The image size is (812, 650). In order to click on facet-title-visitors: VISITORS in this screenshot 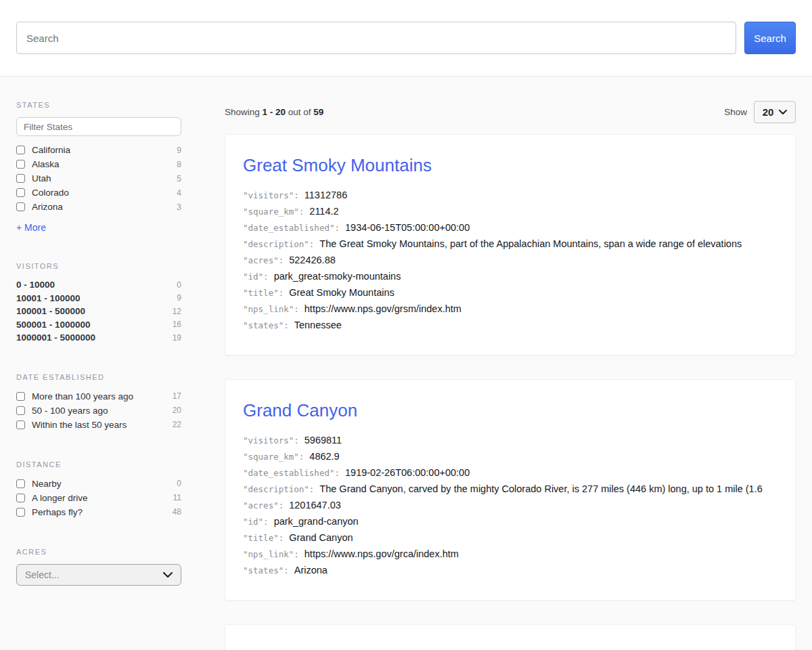, I will do `click(99, 266)`.